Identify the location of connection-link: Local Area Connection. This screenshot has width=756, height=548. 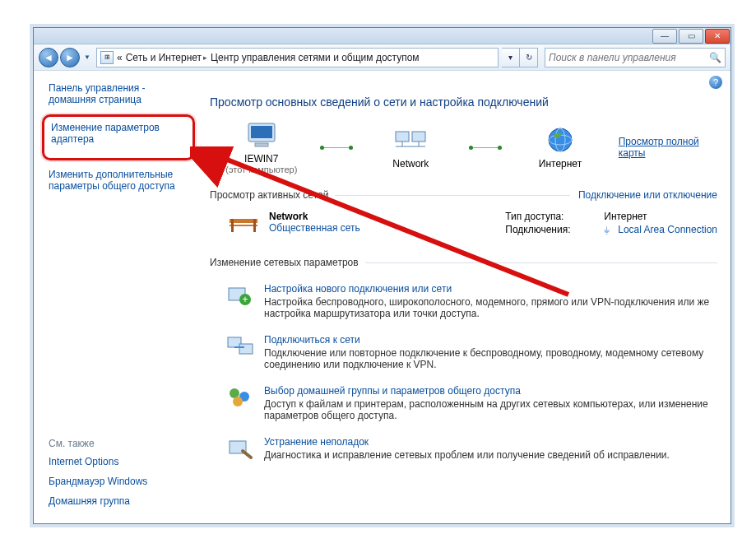
(668, 230).